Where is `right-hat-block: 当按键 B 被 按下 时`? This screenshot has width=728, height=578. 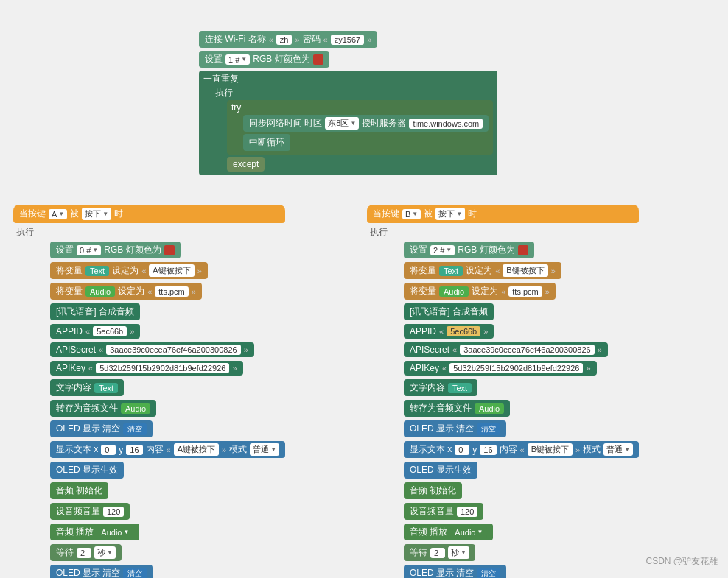 right-hat-block: 当按键 B 被 按下 时 is located at coordinates (503, 214).